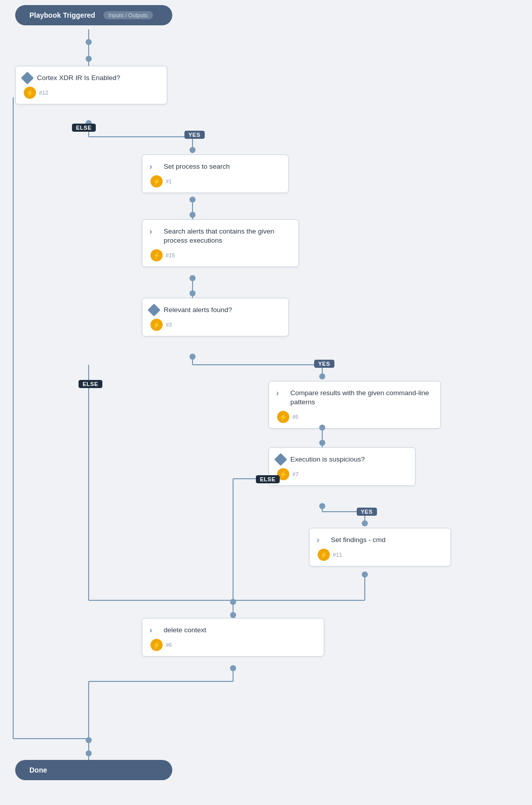 This screenshot has height=805, width=532. Describe the element at coordinates (324, 555) in the screenshot. I see `lightning-n11` at that location.